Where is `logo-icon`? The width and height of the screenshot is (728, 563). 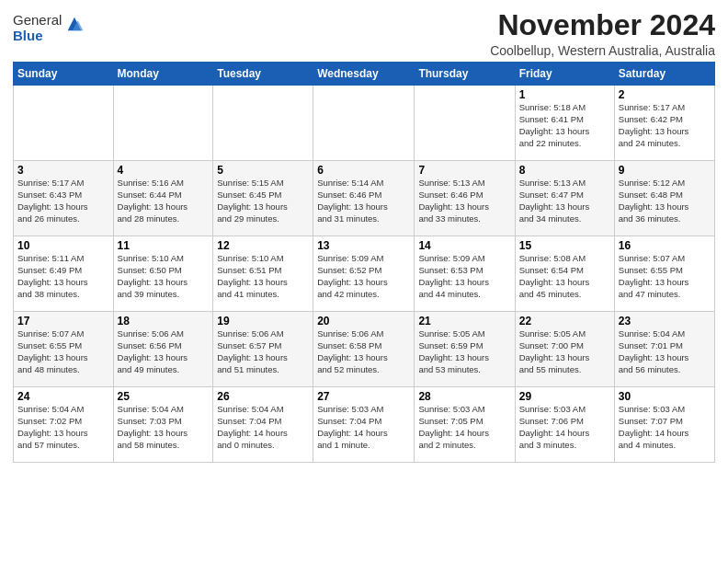
logo-icon is located at coordinates (74, 24).